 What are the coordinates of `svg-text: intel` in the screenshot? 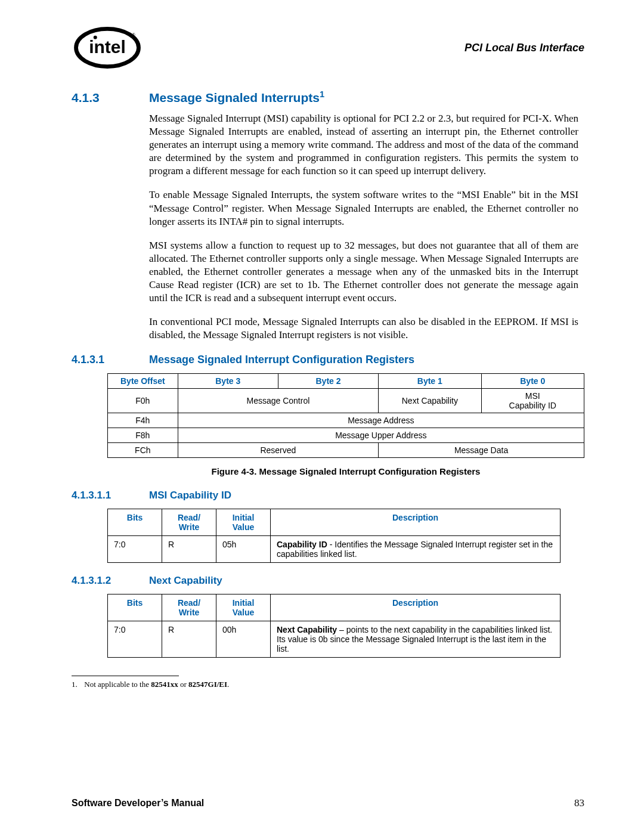 It's located at (107, 47).